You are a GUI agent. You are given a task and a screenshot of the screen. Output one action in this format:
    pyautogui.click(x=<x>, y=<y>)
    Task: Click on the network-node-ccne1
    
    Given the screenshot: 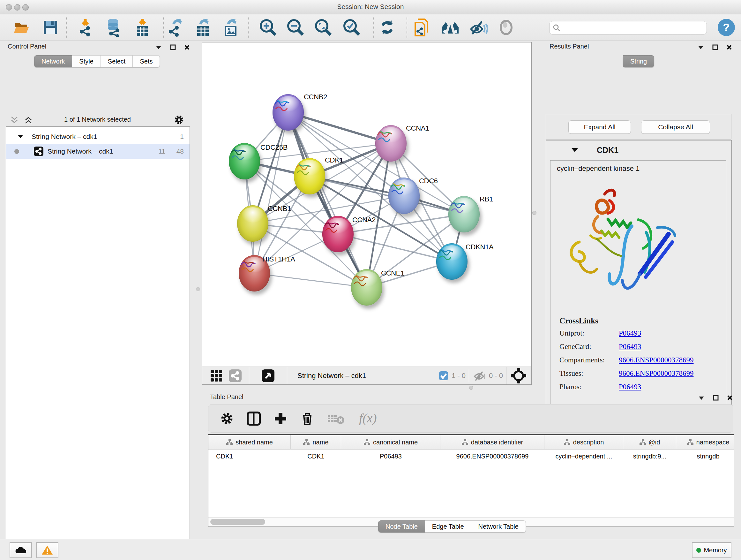 What is the action you would take?
    pyautogui.click(x=366, y=288)
    